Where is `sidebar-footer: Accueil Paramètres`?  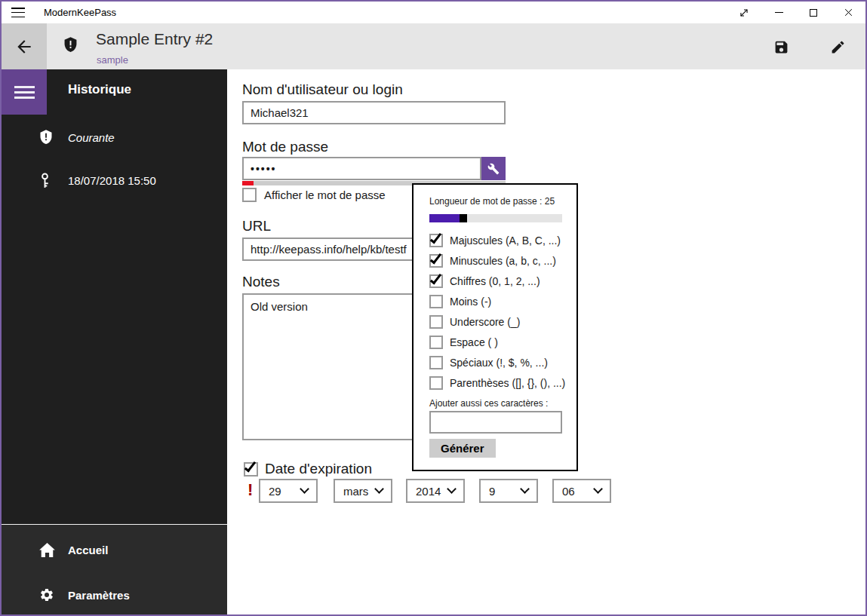
sidebar-footer: Accueil Paramètres is located at coordinates (115, 569).